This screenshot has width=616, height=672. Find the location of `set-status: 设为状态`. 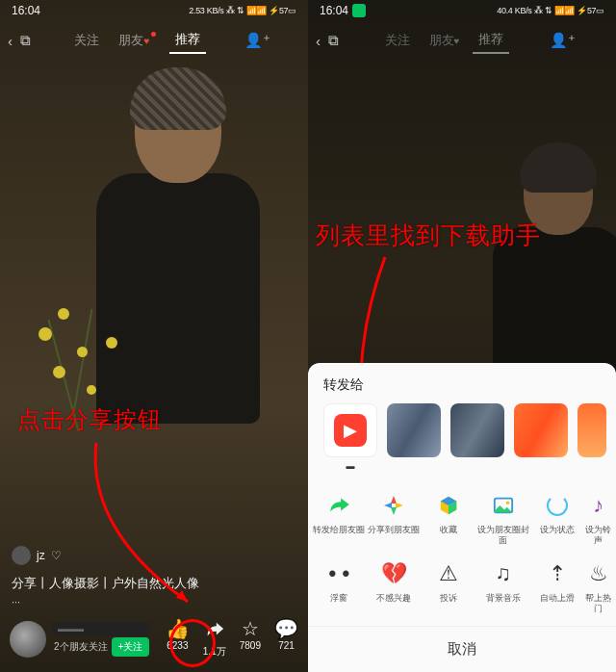

set-status: 设为状态 is located at coordinates (558, 519).